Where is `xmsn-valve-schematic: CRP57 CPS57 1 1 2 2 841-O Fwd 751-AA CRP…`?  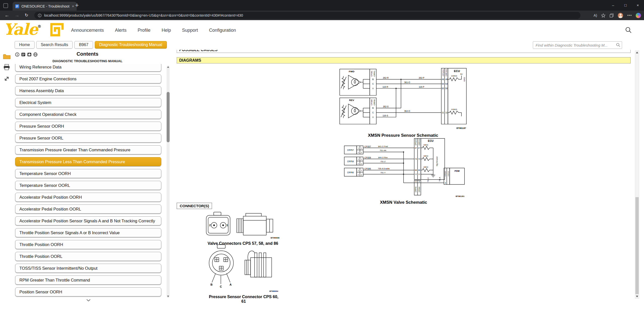
xmsn-valve-schematic: CRP57 CPS57 1 1 2 2 841-O Fwd 751-AA CRP… is located at coordinates (404, 171).